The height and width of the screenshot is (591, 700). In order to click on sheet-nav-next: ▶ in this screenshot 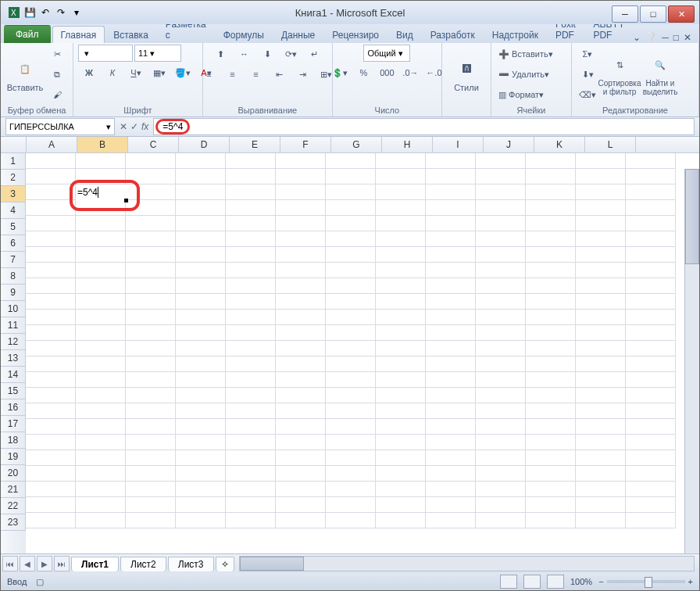, I will do `click(45, 564)`.